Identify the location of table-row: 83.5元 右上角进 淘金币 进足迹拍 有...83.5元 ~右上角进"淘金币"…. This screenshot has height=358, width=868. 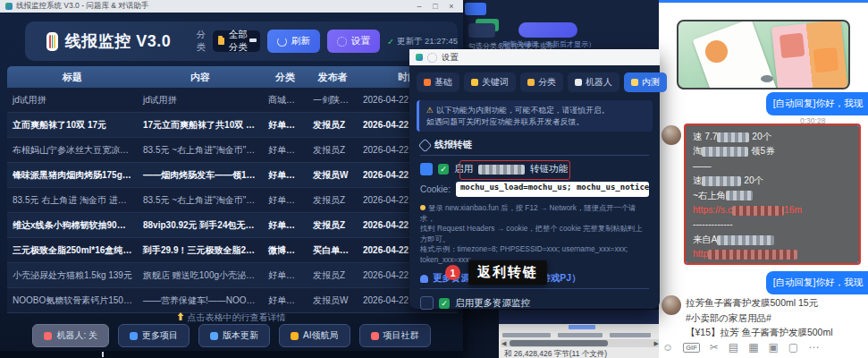
(232, 200).